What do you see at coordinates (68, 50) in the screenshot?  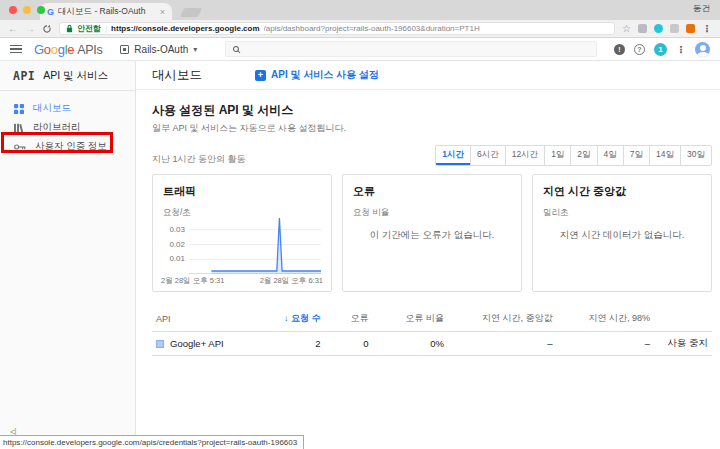 I see `google-apis-logo: GoogleAPIs` at bounding box center [68, 50].